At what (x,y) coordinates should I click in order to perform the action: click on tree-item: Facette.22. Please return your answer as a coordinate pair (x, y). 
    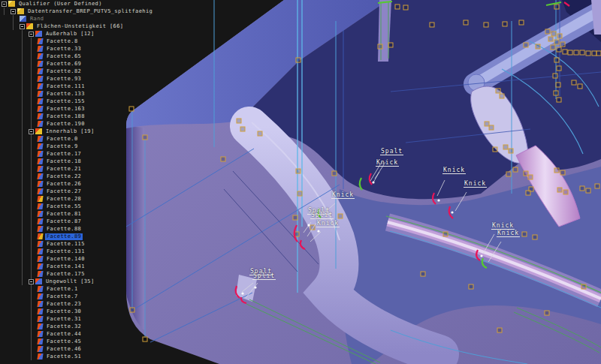
    Looking at the image, I should click on (60, 176).